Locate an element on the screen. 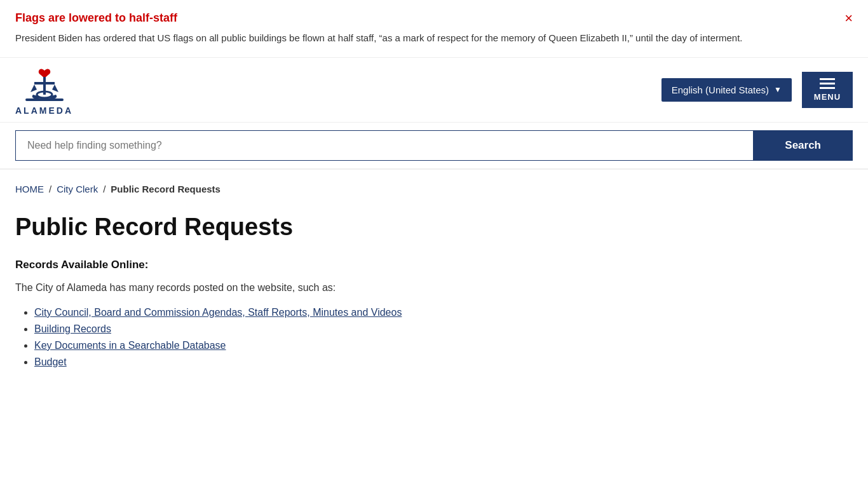  logo-text: ALAMEDA is located at coordinates (44, 111).